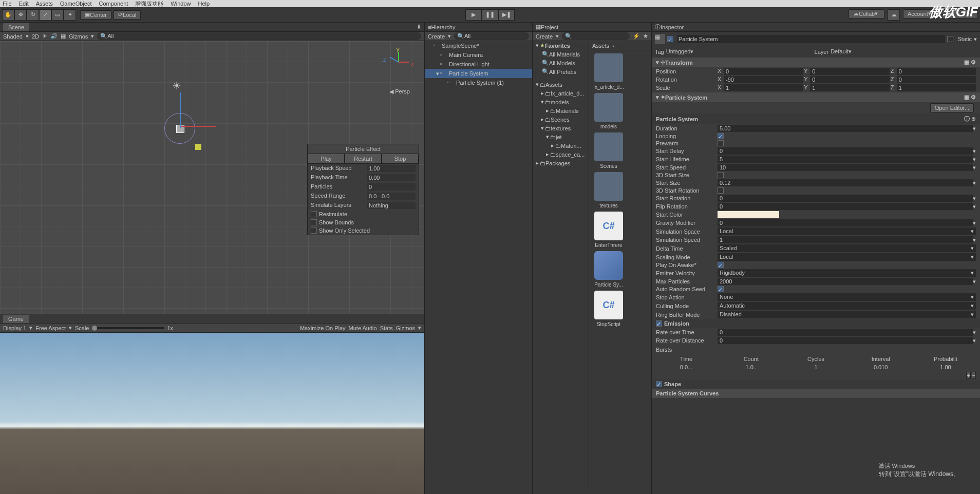  Describe the element at coordinates (203, 4) in the screenshot. I see `menu-help: Help` at that location.